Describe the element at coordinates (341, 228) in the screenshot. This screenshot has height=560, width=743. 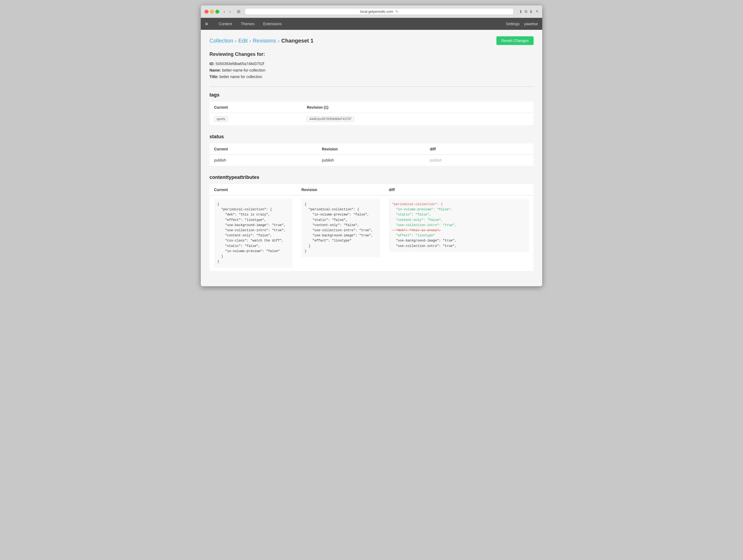
I see `cta-revision-code: { "periodical-collection": { "in-volume-…` at that location.